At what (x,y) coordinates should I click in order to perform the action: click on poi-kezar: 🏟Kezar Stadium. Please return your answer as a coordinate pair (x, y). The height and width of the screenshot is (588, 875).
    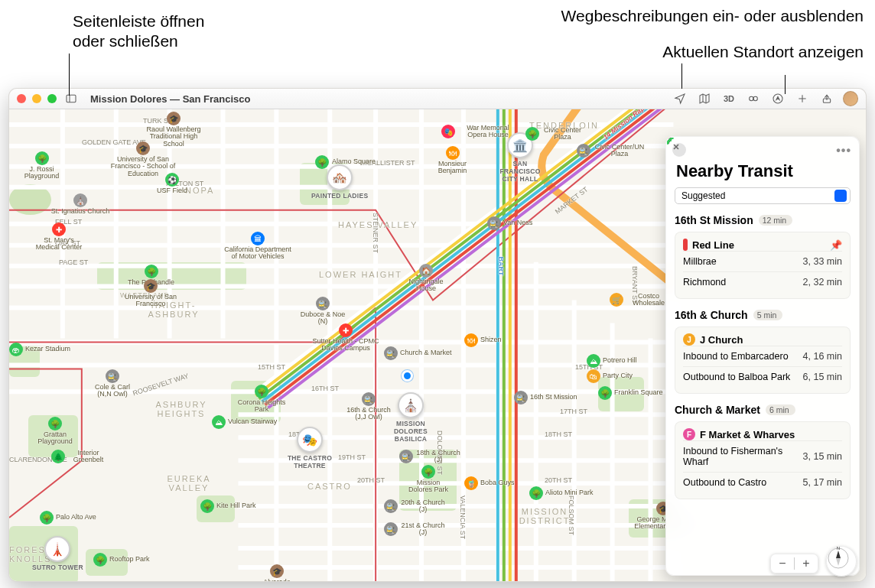
    Looking at the image, I should click on (40, 349).